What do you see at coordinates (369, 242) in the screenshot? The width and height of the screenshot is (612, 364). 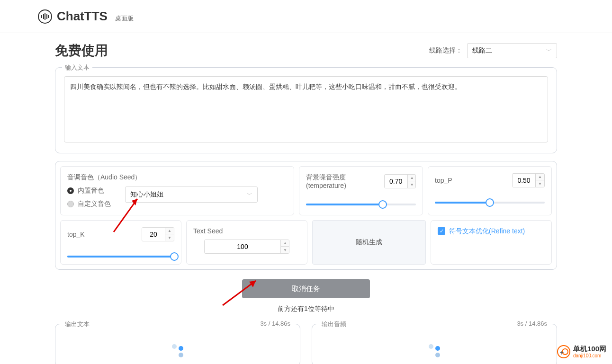 I see `random-generate-label: 随机生成` at bounding box center [369, 242].